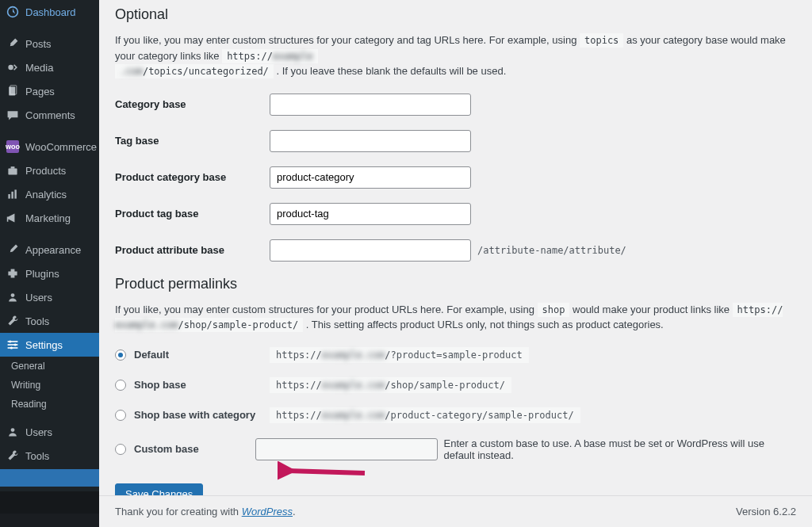 The height and width of the screenshot is (527, 812). What do you see at coordinates (49, 91) in the screenshot?
I see `sidebar-item-pages: Pages` at bounding box center [49, 91].